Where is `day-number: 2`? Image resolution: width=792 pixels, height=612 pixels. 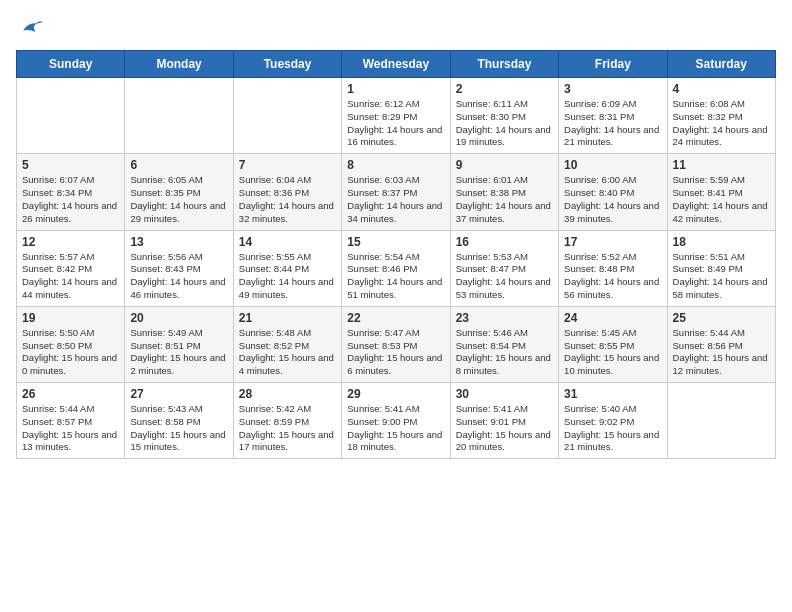
day-number: 2 is located at coordinates (504, 89).